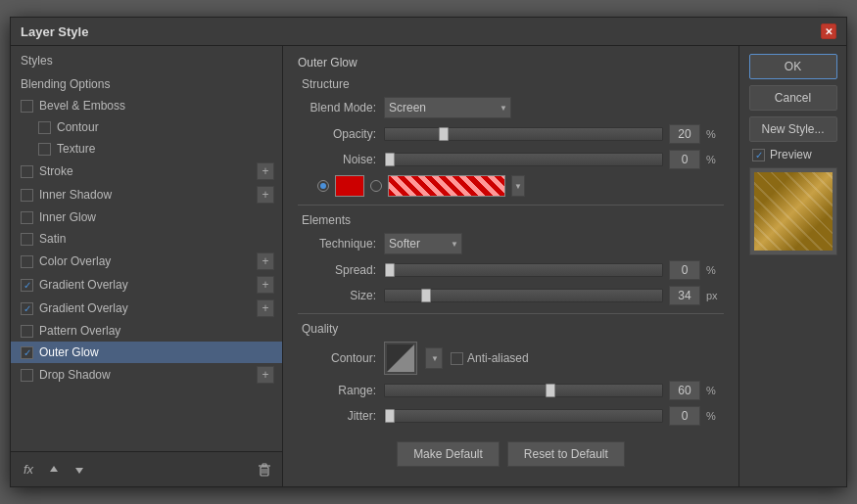 Image resolution: width=857 pixels, height=504 pixels. What do you see at coordinates (79, 470) in the screenshot?
I see `move-down-icon` at bounding box center [79, 470].